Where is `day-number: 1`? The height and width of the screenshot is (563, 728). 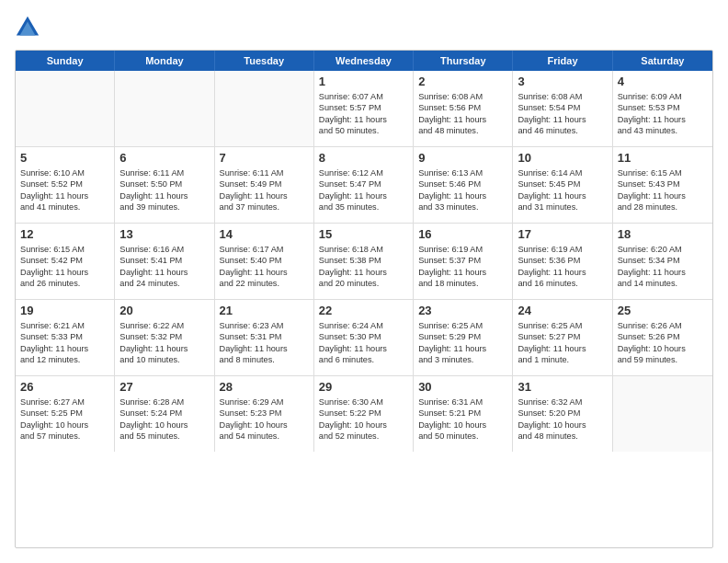 day-number: 1 is located at coordinates (364, 81).